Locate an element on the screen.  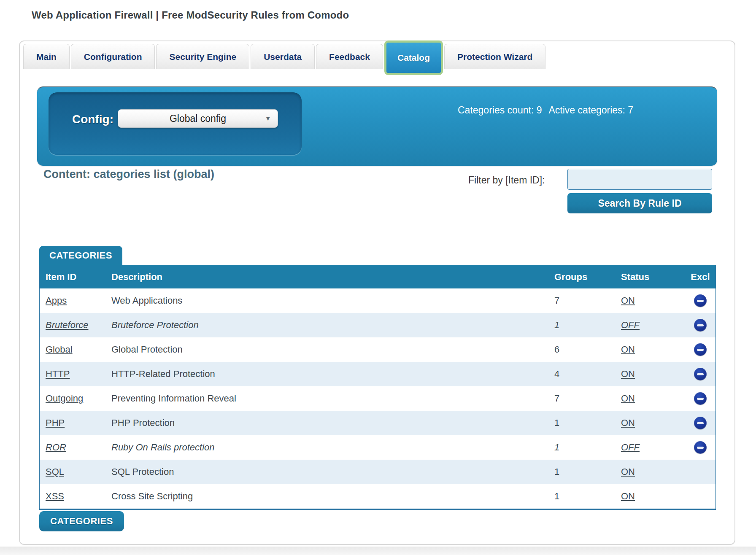
item-id-link: Outgoing is located at coordinates (64, 398).